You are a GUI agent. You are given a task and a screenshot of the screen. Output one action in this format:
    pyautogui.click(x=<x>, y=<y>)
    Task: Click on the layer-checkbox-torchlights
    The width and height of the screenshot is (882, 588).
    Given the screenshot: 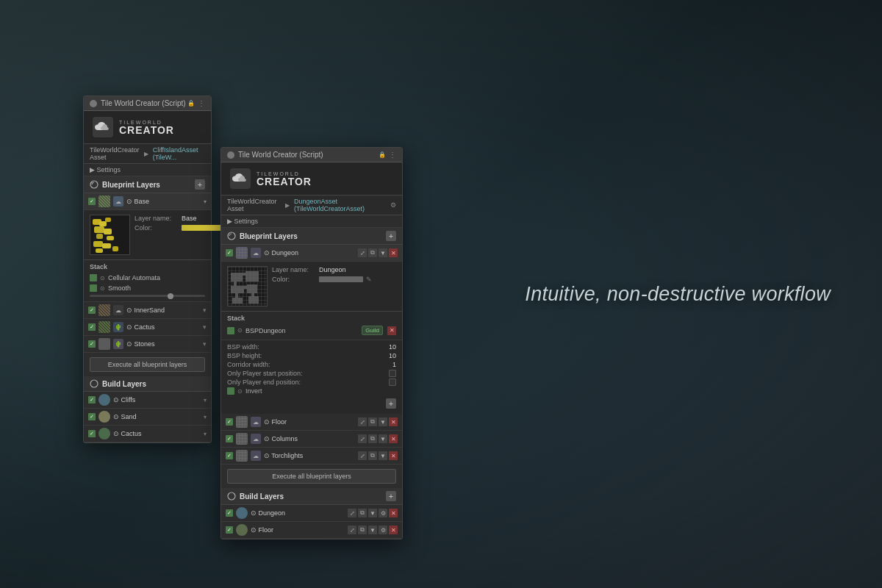 What is the action you would take?
    pyautogui.click(x=229, y=456)
    